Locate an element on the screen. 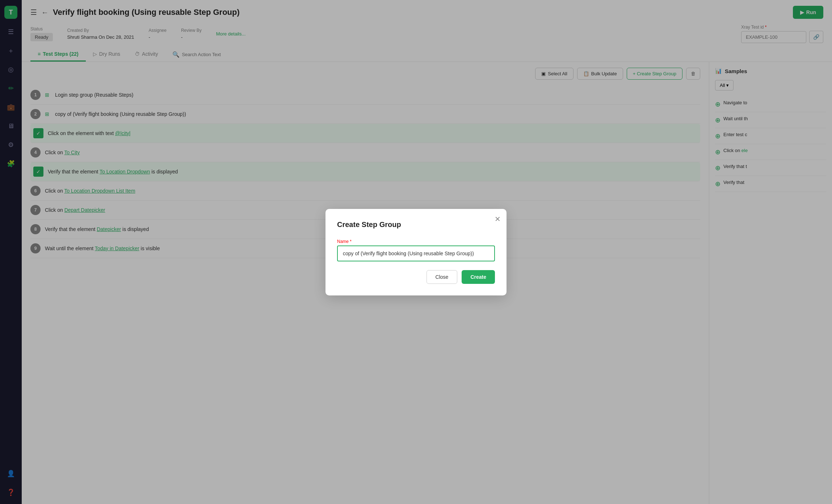 Image resolution: width=832 pixels, height=504 pixels. create-step-group-modal: Create Step Group ✕ Name * Close Create is located at coordinates (416, 252).